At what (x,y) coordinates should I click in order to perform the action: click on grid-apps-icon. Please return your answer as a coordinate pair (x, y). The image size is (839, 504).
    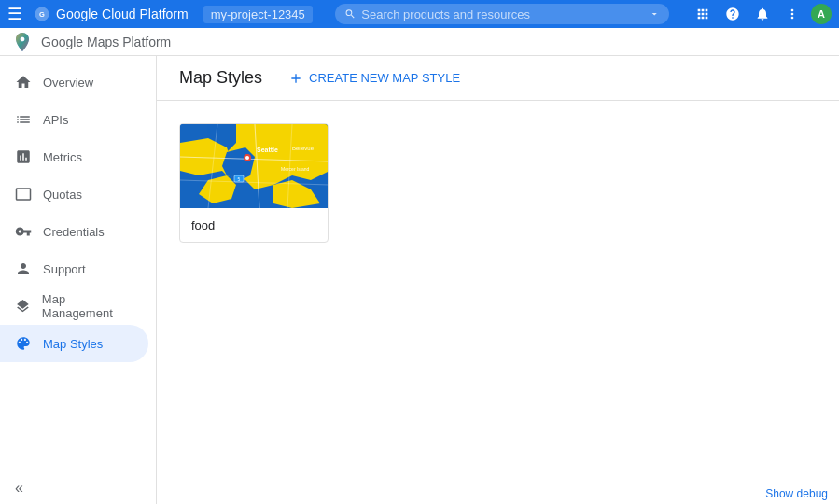
    Looking at the image, I should click on (703, 14).